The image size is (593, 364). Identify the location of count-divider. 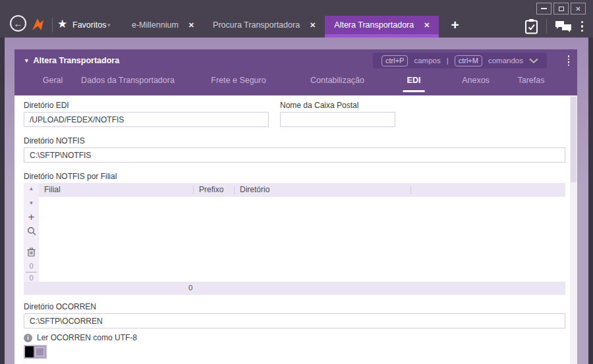
(32, 273).